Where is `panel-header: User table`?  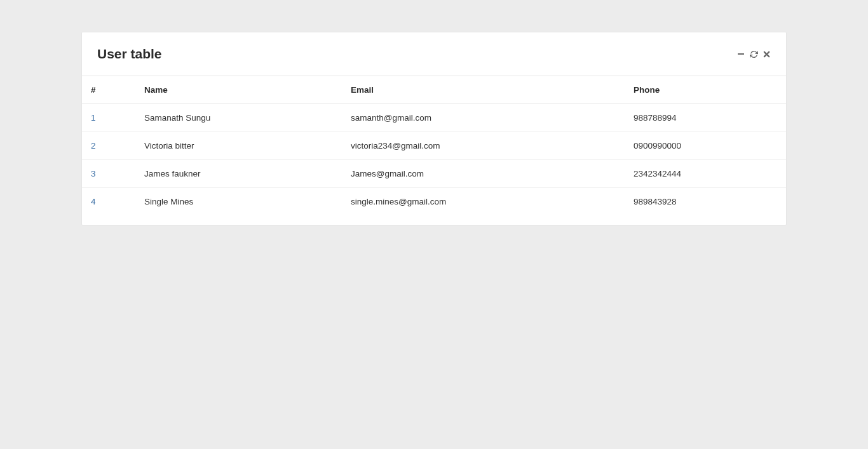 panel-header: User table is located at coordinates (434, 55).